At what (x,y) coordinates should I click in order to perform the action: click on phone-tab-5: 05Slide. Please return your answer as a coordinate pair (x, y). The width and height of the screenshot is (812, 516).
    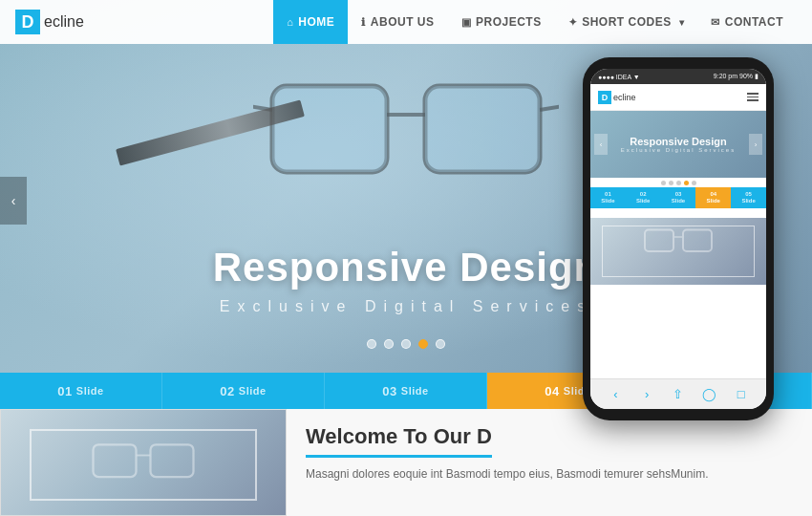
    Looking at the image, I should click on (749, 198).